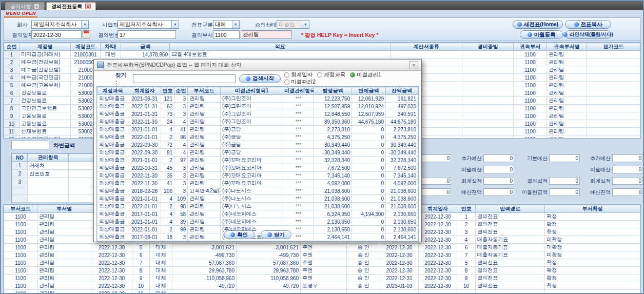 The width and height of the screenshot is (644, 294). Describe the element at coordinates (538, 25) in the screenshot. I see `new-voucher-button: 새전표(Home)` at that location.